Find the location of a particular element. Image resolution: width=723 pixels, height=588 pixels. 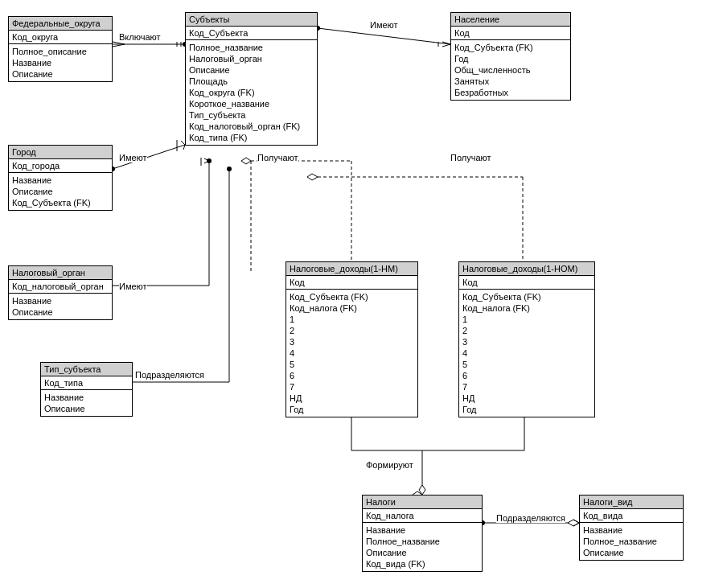

entity-nalogi-vid: Налоги_вид Код_вида Название Полное_назв… is located at coordinates (631, 528).